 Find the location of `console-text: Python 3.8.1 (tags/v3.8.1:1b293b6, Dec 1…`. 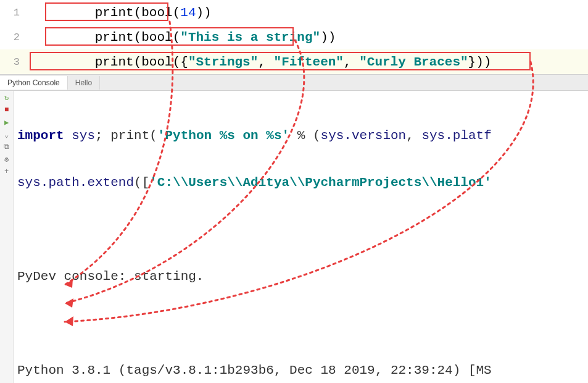

console-text: Python 3.8.1 (tags/v3.8.1:1b293b6, Dec 1… is located at coordinates (254, 371).